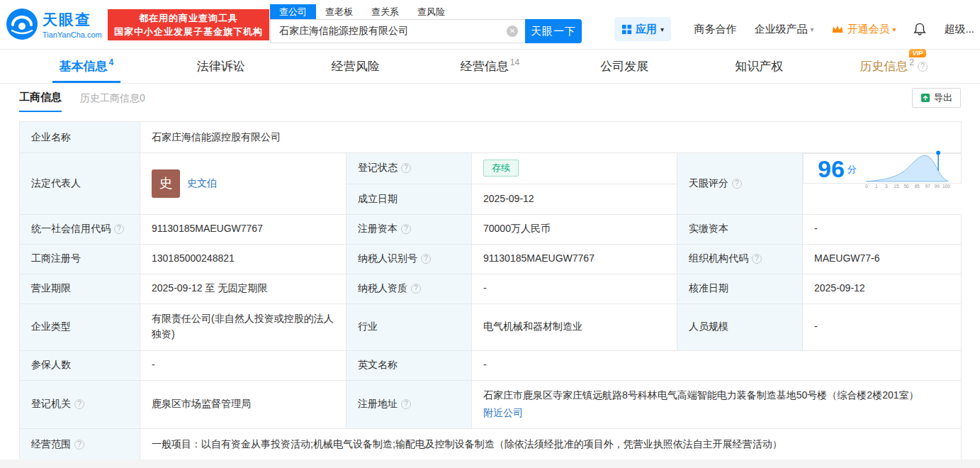  I want to click on tab-history-info: 历史信息 VIP 2, so click(894, 67).